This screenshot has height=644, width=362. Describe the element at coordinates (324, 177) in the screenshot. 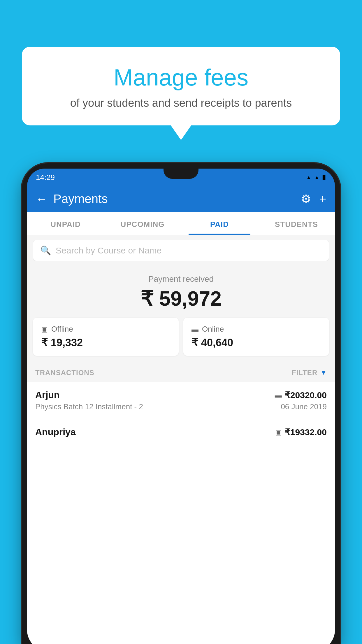

I see `battery-icon: ▊` at that location.